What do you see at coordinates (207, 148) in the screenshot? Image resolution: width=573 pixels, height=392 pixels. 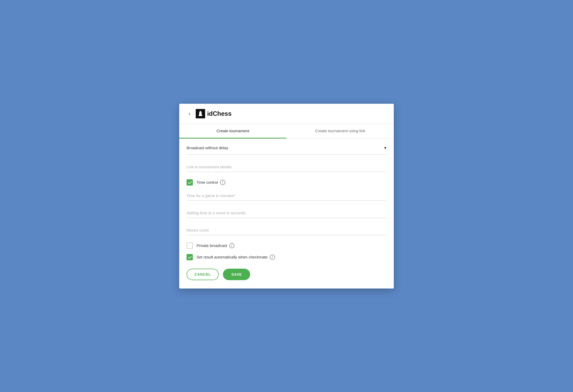 I see `broadcast-dropdown-label: Broadcast without delay` at bounding box center [207, 148].